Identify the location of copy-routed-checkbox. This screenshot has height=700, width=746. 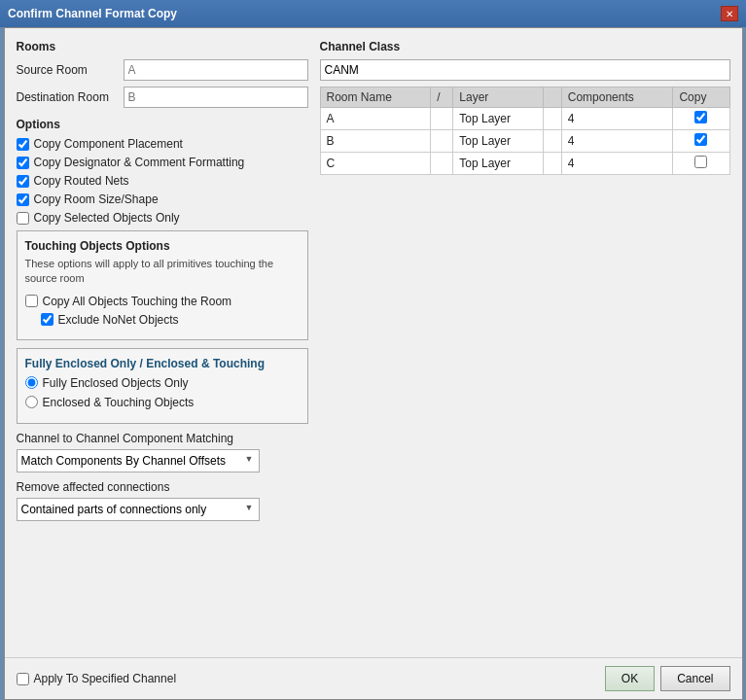
(23, 181).